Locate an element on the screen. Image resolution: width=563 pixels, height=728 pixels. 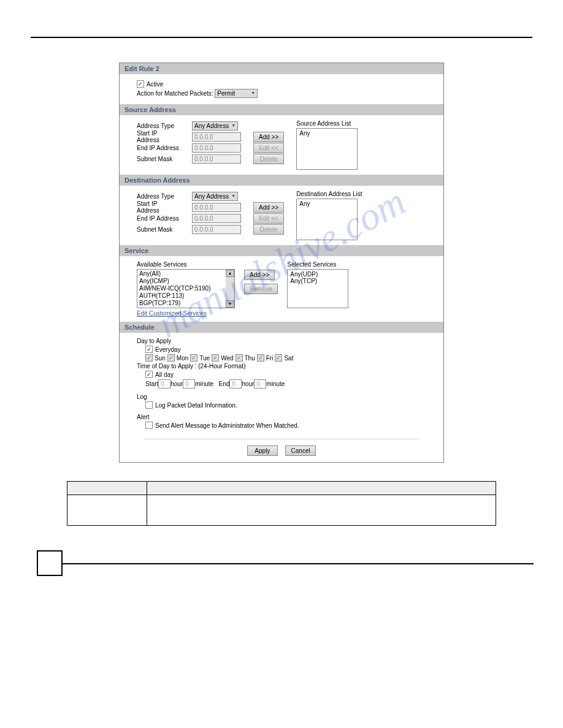
everyday-checkbox is located at coordinates (149, 349).